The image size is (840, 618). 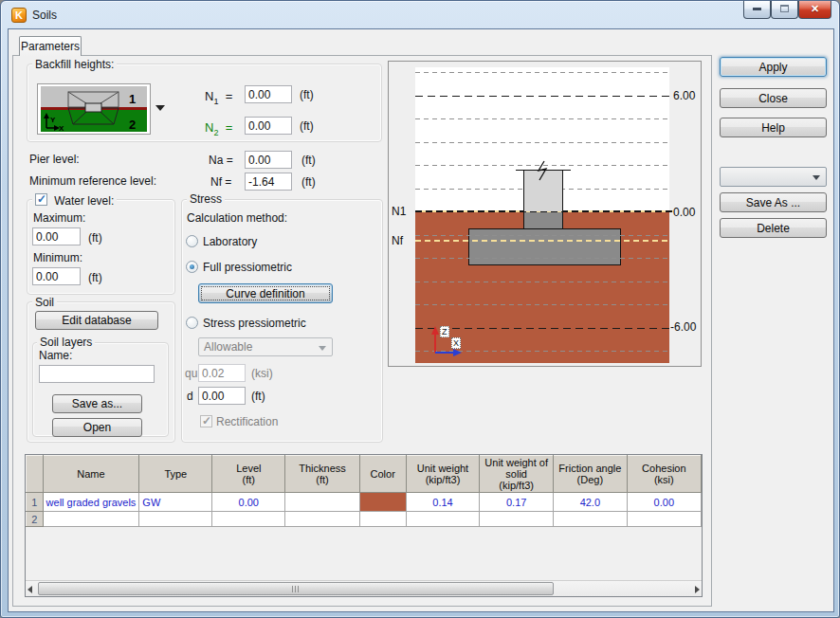 I want to click on configuration-combobox-arrow-icon, so click(x=816, y=178).